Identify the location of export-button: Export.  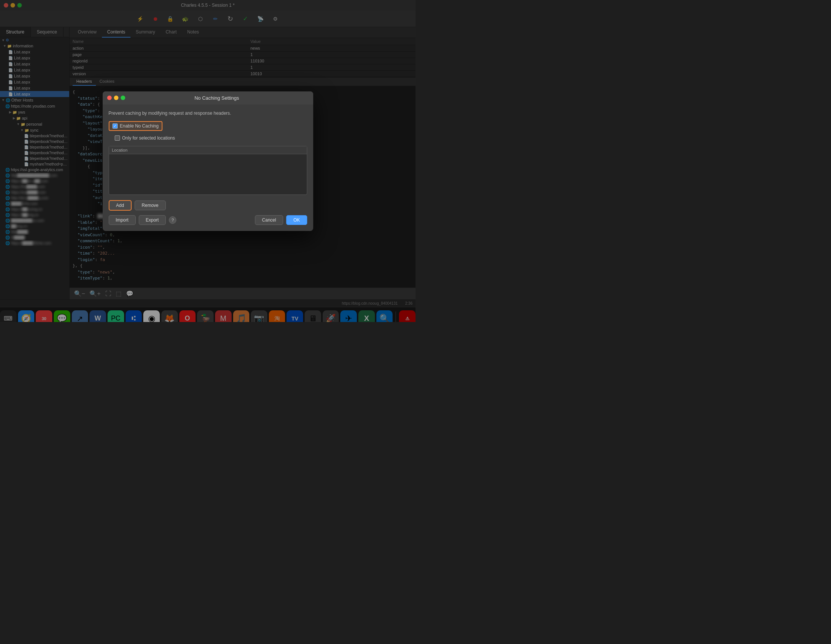
(153, 220).